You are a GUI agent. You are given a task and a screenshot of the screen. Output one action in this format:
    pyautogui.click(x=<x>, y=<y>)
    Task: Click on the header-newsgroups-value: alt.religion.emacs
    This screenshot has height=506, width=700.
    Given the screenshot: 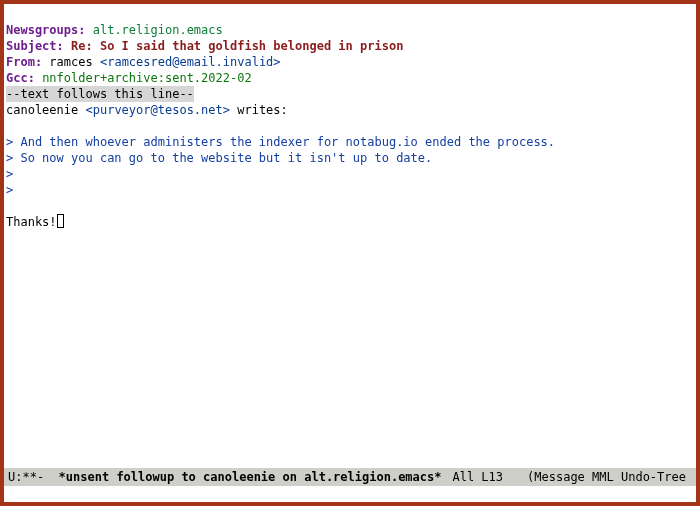 What is the action you would take?
    pyautogui.click(x=158, y=30)
    